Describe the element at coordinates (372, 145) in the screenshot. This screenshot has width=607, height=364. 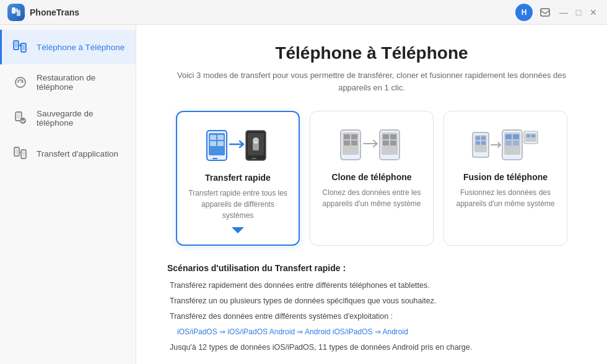
I see `clone-icon-area` at that location.